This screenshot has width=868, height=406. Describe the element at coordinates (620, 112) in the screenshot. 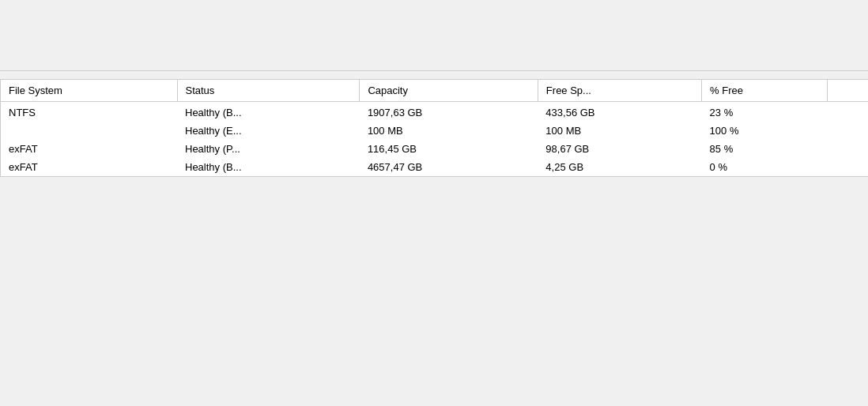

I see `cell-free-space: 433,56 GB` at that location.